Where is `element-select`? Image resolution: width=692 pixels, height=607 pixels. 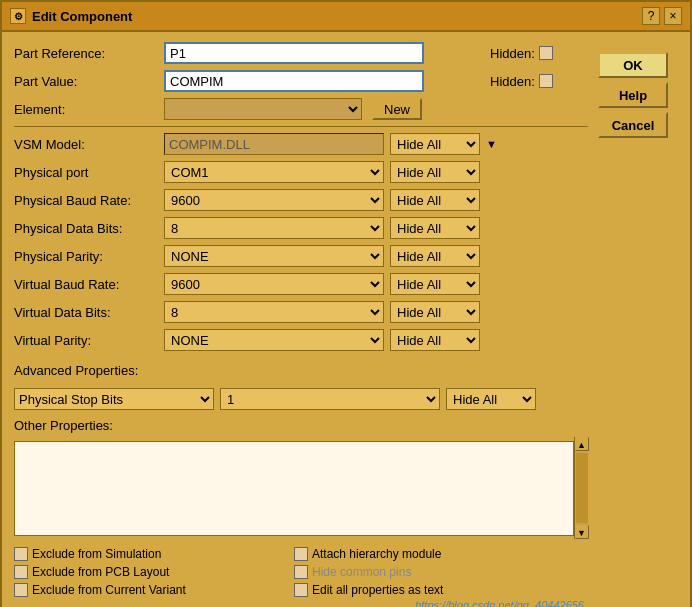 element-select is located at coordinates (263, 109).